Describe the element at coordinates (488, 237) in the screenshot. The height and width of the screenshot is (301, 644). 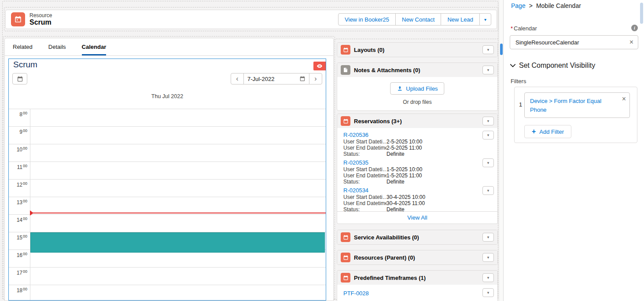
I see `service-availabilities-actions-button: ▾` at that location.